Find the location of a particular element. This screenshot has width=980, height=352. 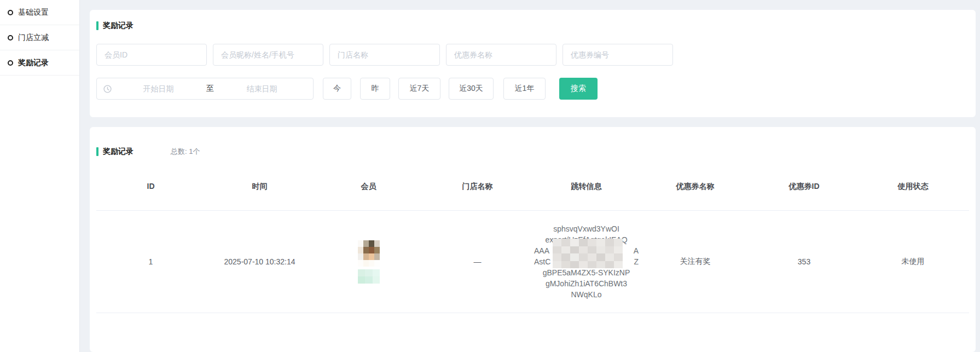

filter-date-row: 至 今 昨 近7天 近30天 近1年 搜索 is located at coordinates (533, 89).